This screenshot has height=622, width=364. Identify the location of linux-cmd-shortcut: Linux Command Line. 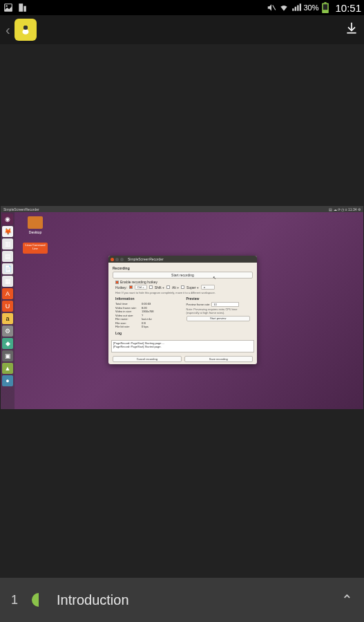
(35, 249).